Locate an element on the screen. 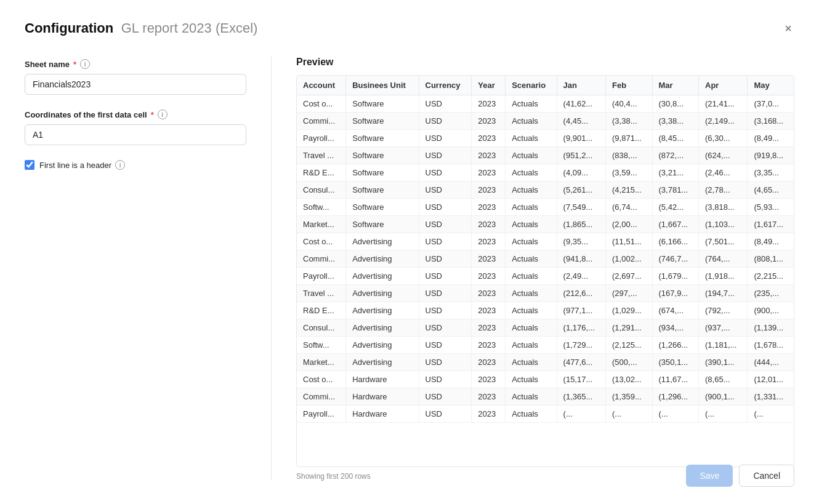 This screenshot has height=504, width=819. table-cell: (2,125... is located at coordinates (629, 345).